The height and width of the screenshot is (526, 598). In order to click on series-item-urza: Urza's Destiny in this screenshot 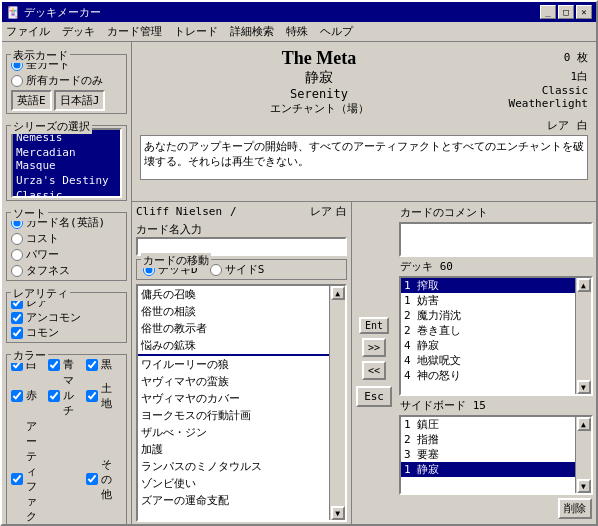, I will do `click(66, 180)`.